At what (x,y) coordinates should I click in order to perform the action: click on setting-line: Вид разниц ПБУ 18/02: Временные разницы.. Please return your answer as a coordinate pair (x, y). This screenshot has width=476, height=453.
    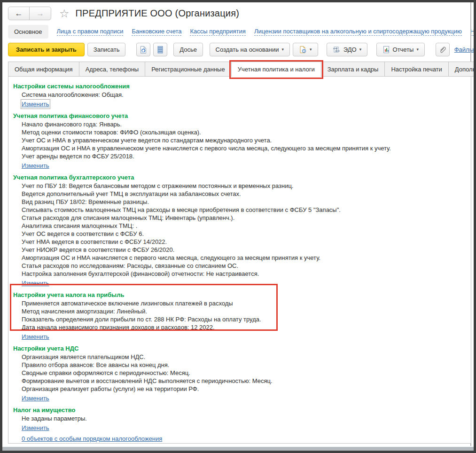
    Looking at the image, I should click on (243, 202).